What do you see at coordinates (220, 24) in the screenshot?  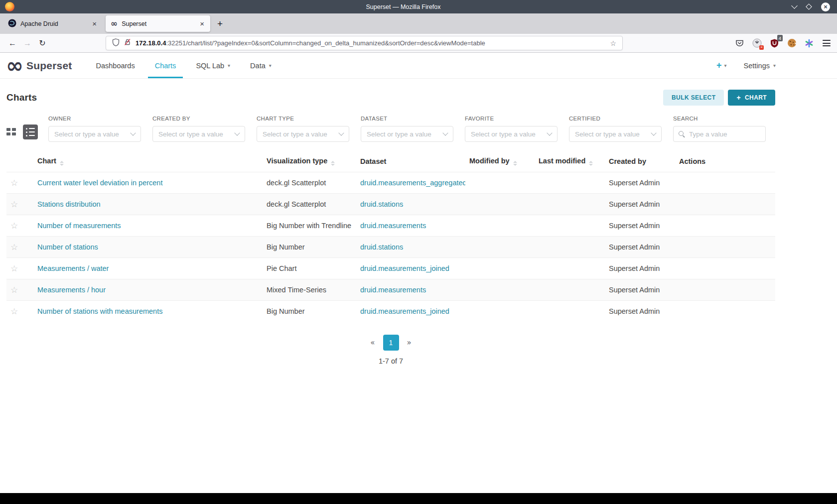 I see `new-tab-button: +` at bounding box center [220, 24].